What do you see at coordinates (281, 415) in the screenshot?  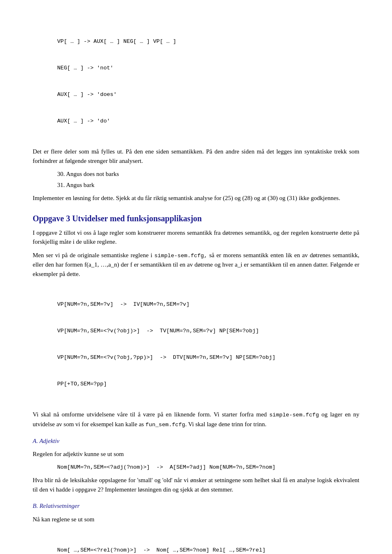 I see `para4-code1: simple-` at bounding box center [281, 415].